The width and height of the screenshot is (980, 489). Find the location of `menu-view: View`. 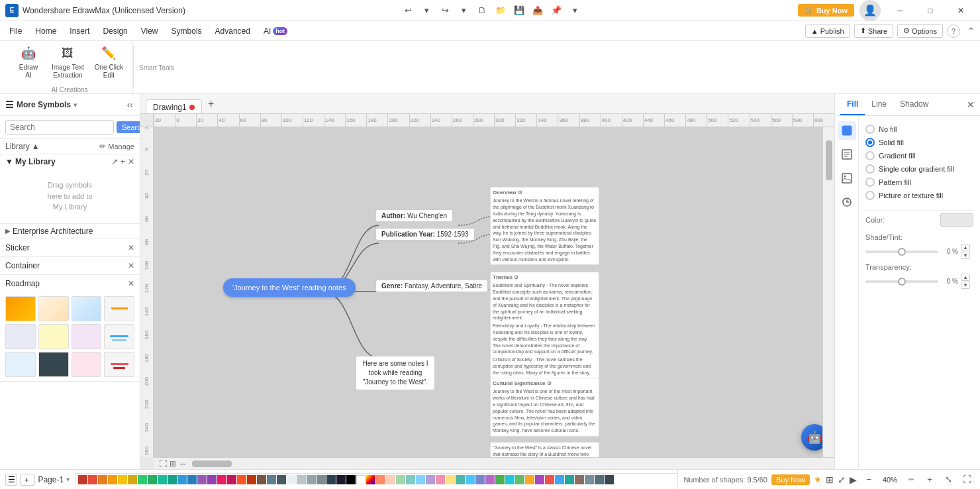

menu-view: View is located at coordinates (150, 31).